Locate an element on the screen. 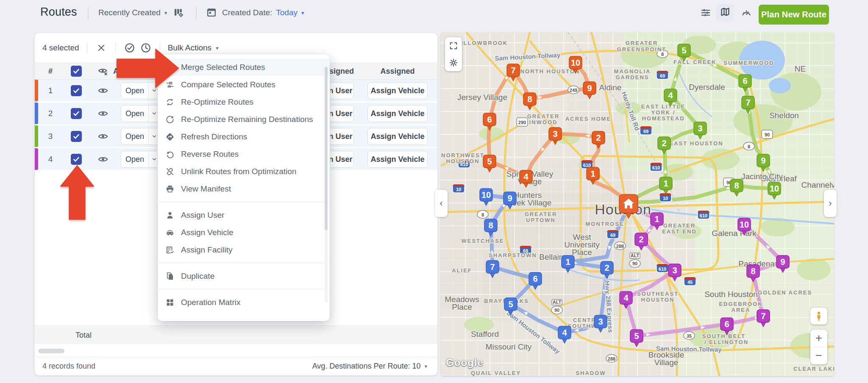  menu-item-re-optimize-routes: Re-Optimize Routes is located at coordinates (244, 102).